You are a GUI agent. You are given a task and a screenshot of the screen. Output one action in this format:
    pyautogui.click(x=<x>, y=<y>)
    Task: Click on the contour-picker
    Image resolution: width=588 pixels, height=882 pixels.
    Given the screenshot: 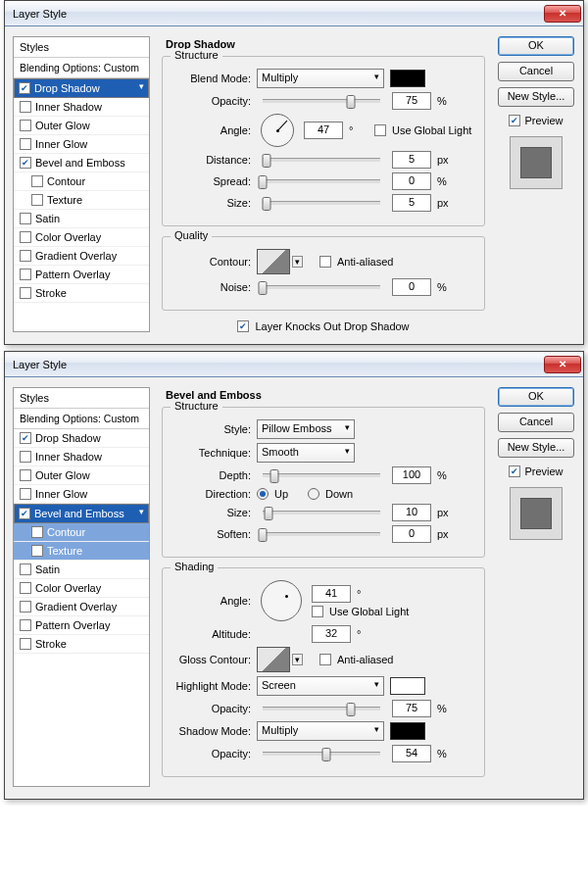 What is the action you would take?
    pyautogui.click(x=273, y=262)
    